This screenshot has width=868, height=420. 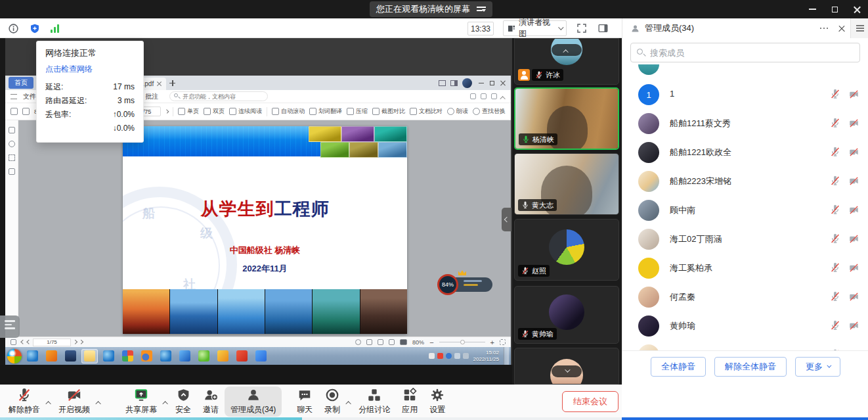 What do you see at coordinates (74, 402) in the screenshot?
I see `start-video-button: 开启视频` at bounding box center [74, 402].